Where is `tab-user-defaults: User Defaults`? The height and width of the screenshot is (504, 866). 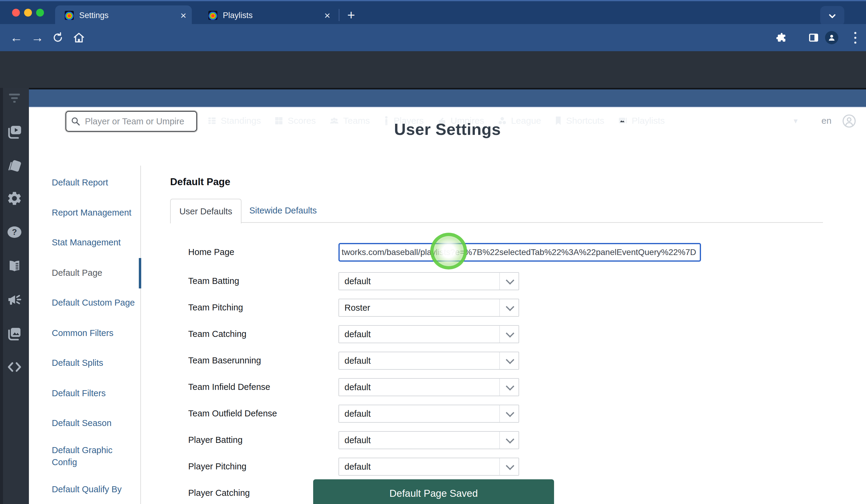
tab-user-defaults: User Defaults is located at coordinates (206, 211).